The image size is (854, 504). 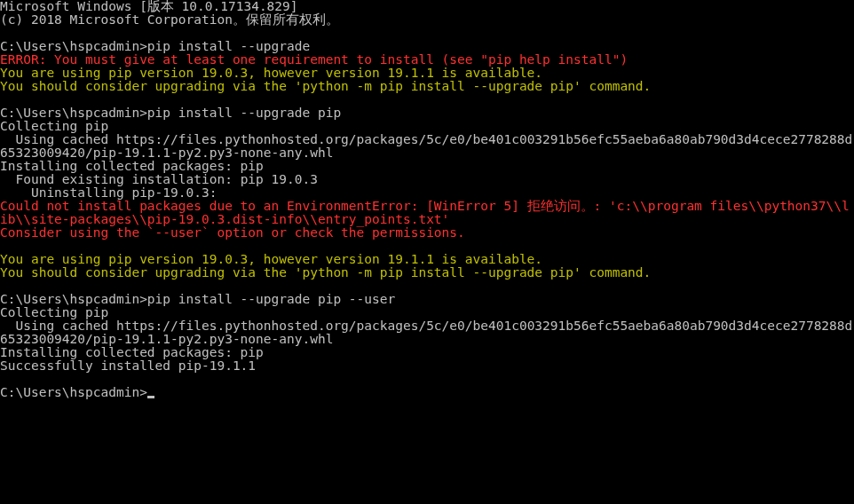 I want to click on cursor-icon, so click(x=151, y=398).